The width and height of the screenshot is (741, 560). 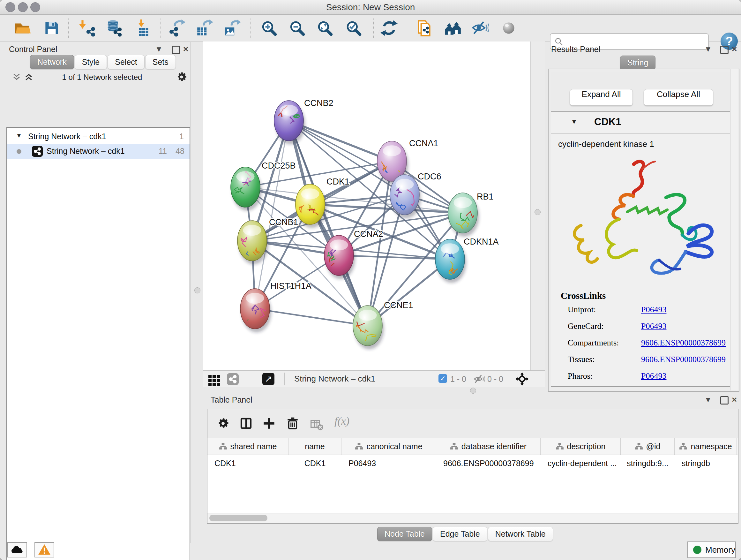 What do you see at coordinates (98, 137) in the screenshot?
I see `network-collection-row: ▼ String Network – cdk1 1` at bounding box center [98, 137].